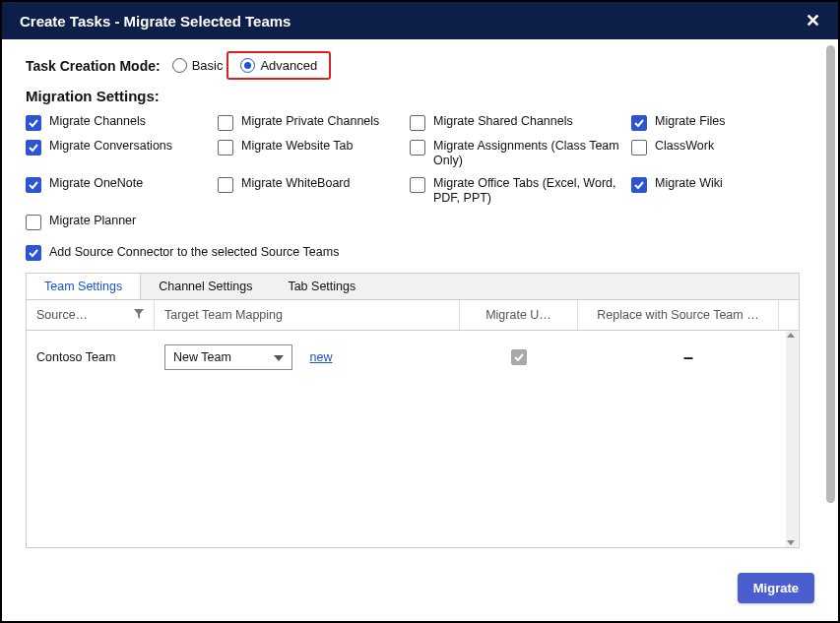 The width and height of the screenshot is (840, 623). Describe the element at coordinates (503, 122) in the screenshot. I see `cb-label: Migrate Shared Channels` at that location.